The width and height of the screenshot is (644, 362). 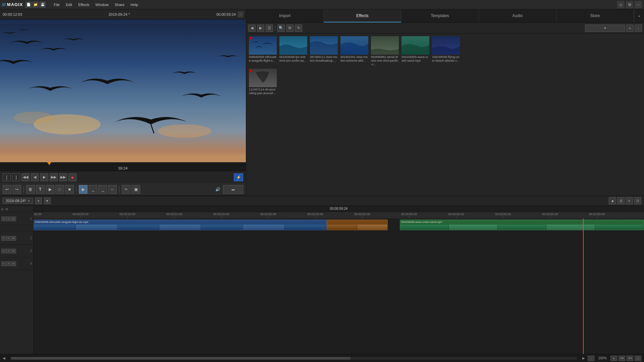 What do you see at coordinates (31, 189) in the screenshot?
I see `delete-button: 🗑` at bounding box center [31, 189].